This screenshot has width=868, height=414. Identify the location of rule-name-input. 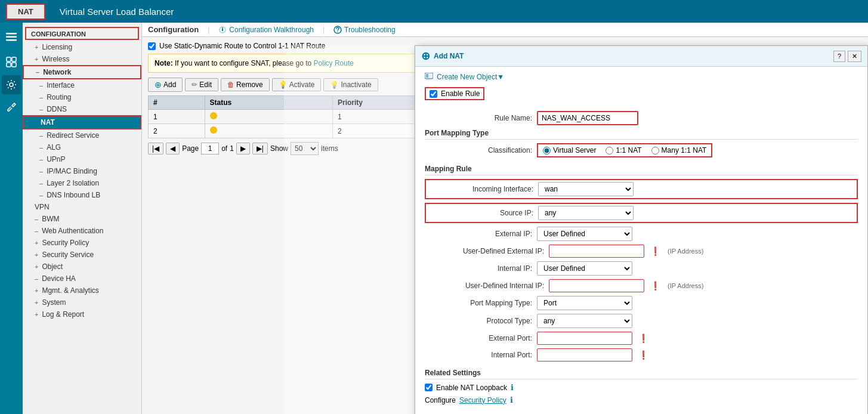
(588, 118).